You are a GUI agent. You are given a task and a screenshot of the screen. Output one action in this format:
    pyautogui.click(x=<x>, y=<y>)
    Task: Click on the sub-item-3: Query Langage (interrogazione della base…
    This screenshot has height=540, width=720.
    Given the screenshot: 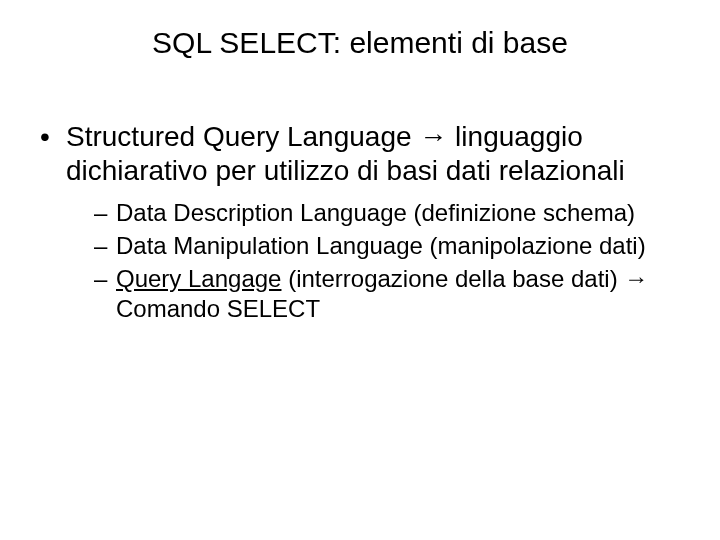 What is the action you would take?
    pyautogui.click(x=387, y=294)
    